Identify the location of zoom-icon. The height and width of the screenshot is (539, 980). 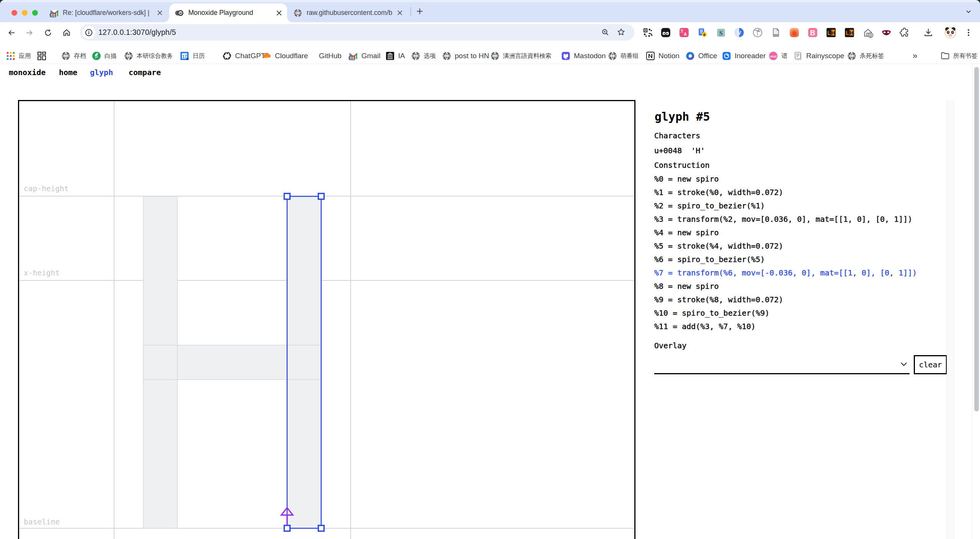
(605, 33).